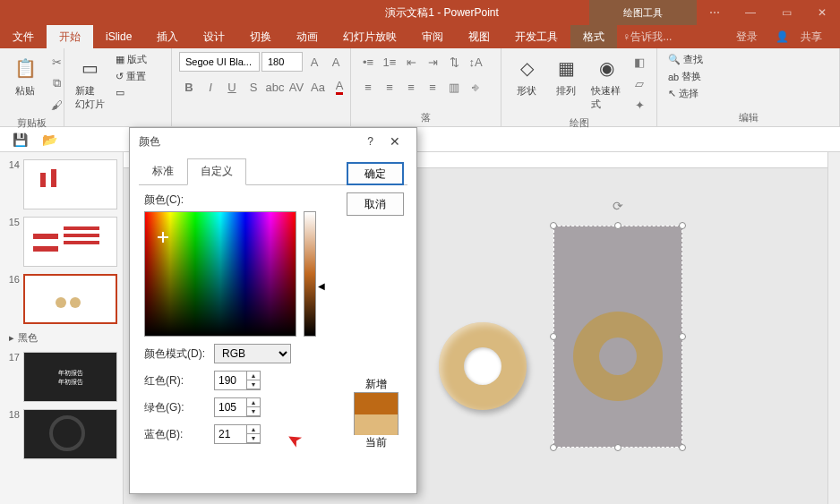 Image resolution: width=840 pixels, height=504 pixels. What do you see at coordinates (454, 87) in the screenshot?
I see `columns-icon: ▥` at bounding box center [454, 87].